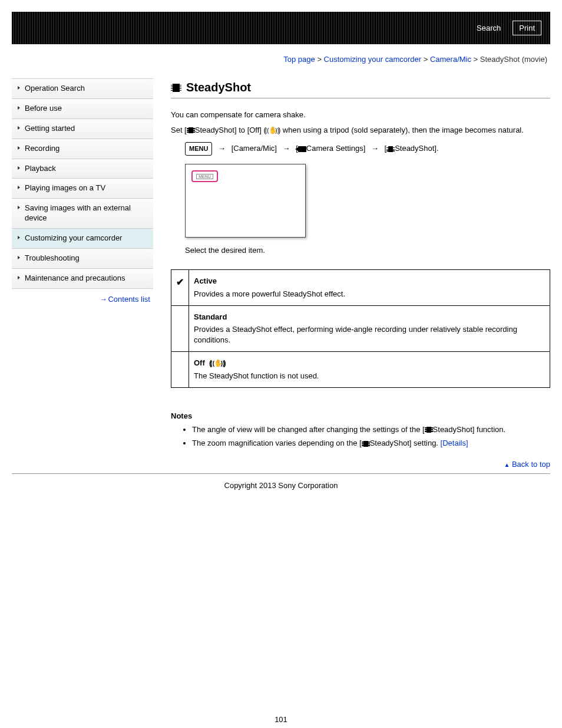  What do you see at coordinates (361, 88) in the screenshot?
I see `page-title-row: SteadyShot` at bounding box center [361, 88].